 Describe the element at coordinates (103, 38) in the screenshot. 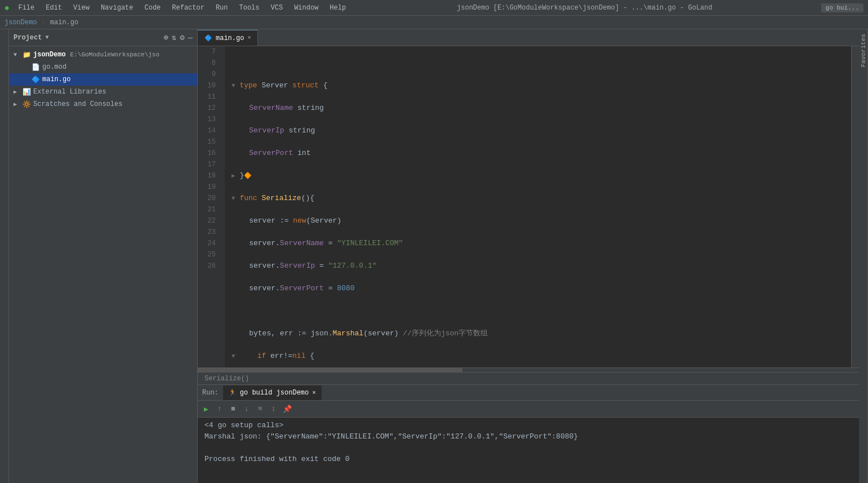

I see `project-panel-header: Project ▼ ⊕ ⇅ ⚙ —` at that location.